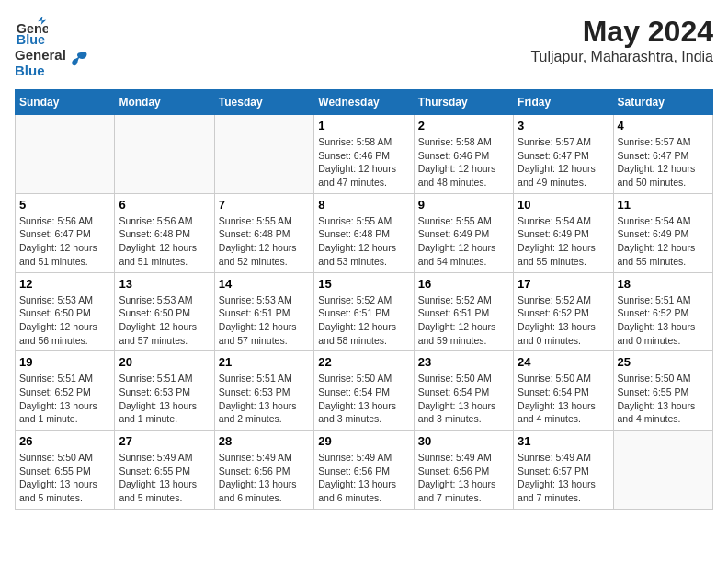 The width and height of the screenshot is (728, 563). Describe the element at coordinates (165, 312) in the screenshot. I see `day-cell: 13Sunrise: 5:53 AM Sunset: 6:50 PM Dayli…` at that location.